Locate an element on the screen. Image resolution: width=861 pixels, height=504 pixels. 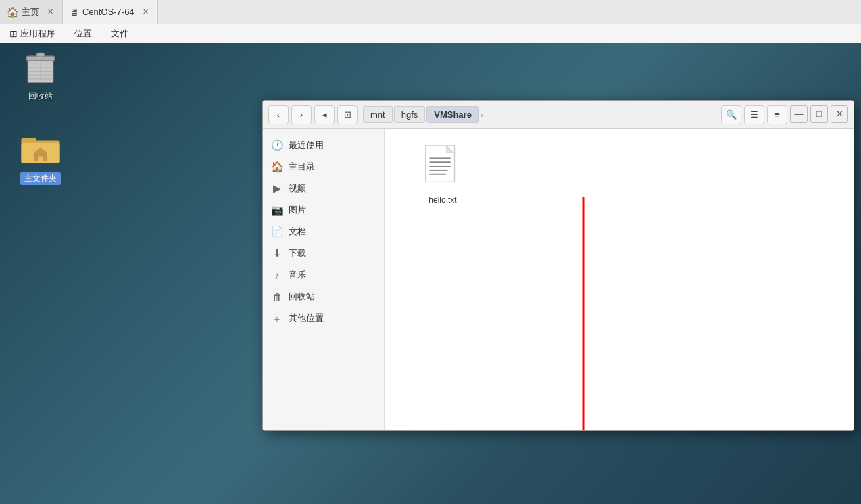
sidebar-trash-label: 回收站 is located at coordinates (301, 297).